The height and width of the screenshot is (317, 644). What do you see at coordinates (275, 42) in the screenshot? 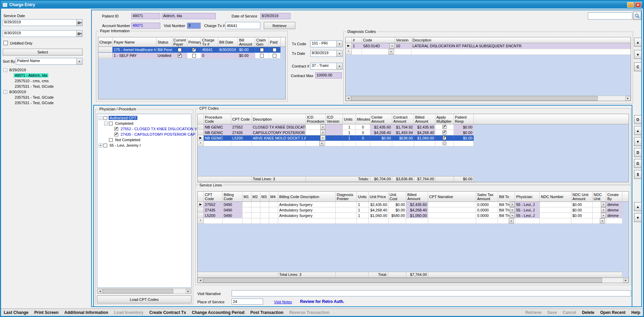
I see `column-header-paid: Paid` at bounding box center [275, 42].